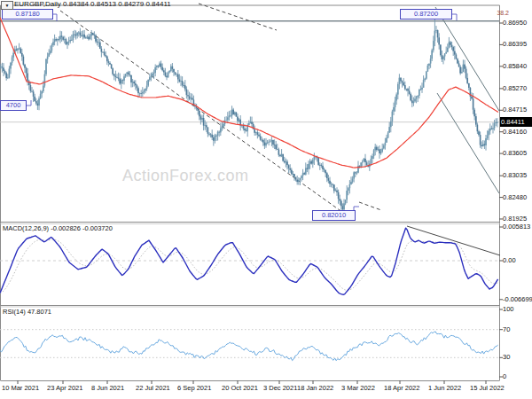 This screenshot has height=399, width=532. I want to click on rsi-tick-label: 30, so click(506, 356).